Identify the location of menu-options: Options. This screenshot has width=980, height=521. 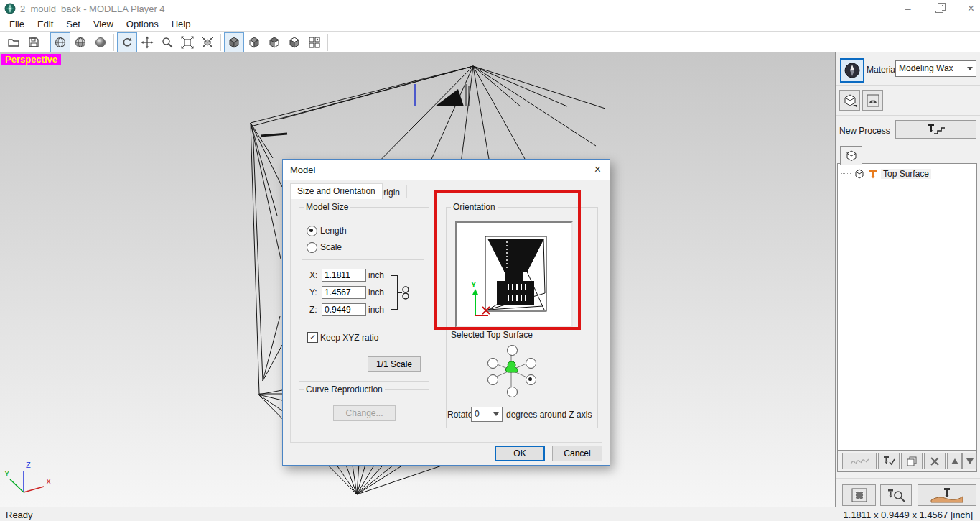
(142, 24).